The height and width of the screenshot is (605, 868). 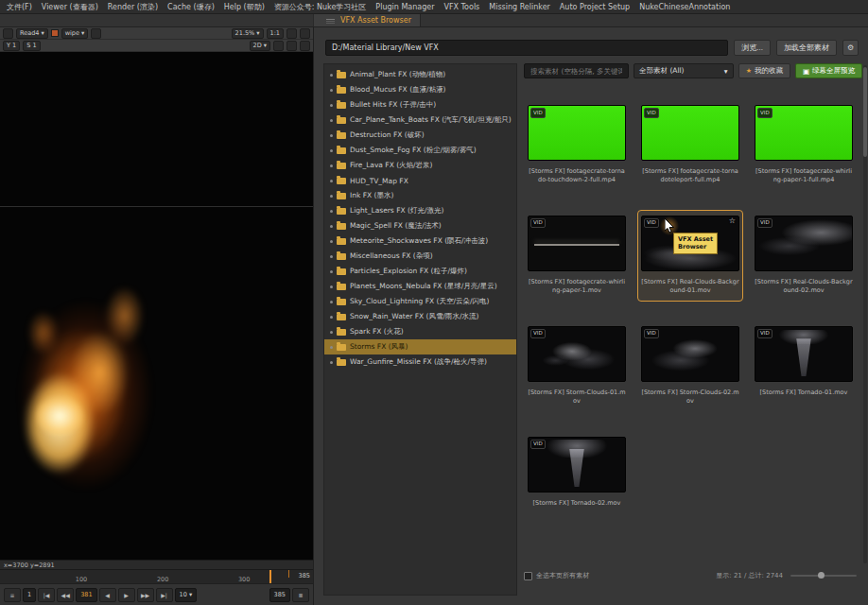 What do you see at coordinates (29, 596) in the screenshot?
I see `range-start-field: 1` at bounding box center [29, 596].